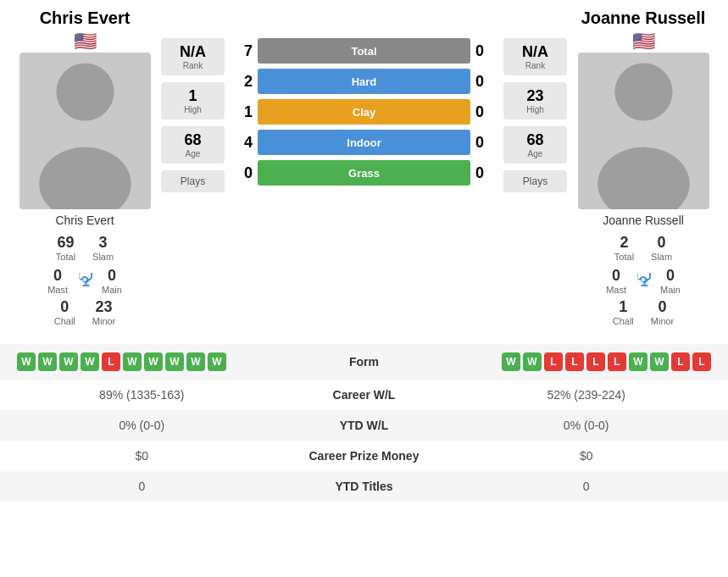 The height and width of the screenshot is (577, 728). I want to click on left-chall-stat: 0 Chall, so click(64, 312).